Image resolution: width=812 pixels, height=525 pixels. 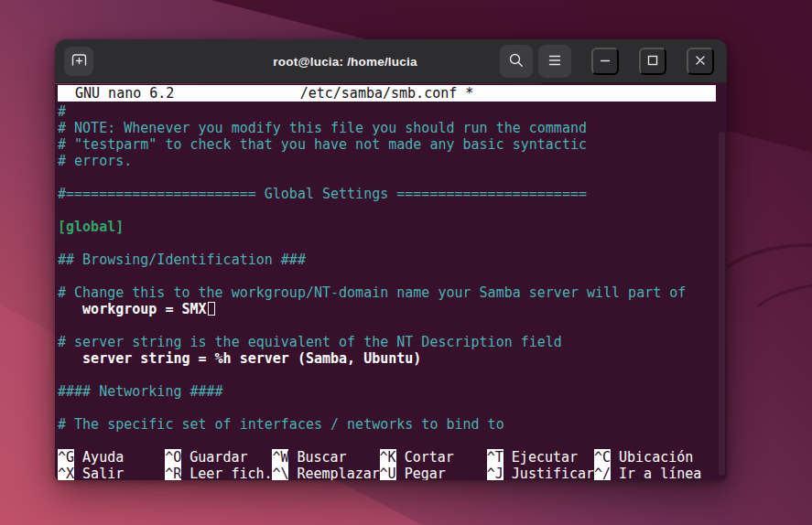 I want to click on editor-line: # The specific set of interfaces / netwo…, so click(x=392, y=424).